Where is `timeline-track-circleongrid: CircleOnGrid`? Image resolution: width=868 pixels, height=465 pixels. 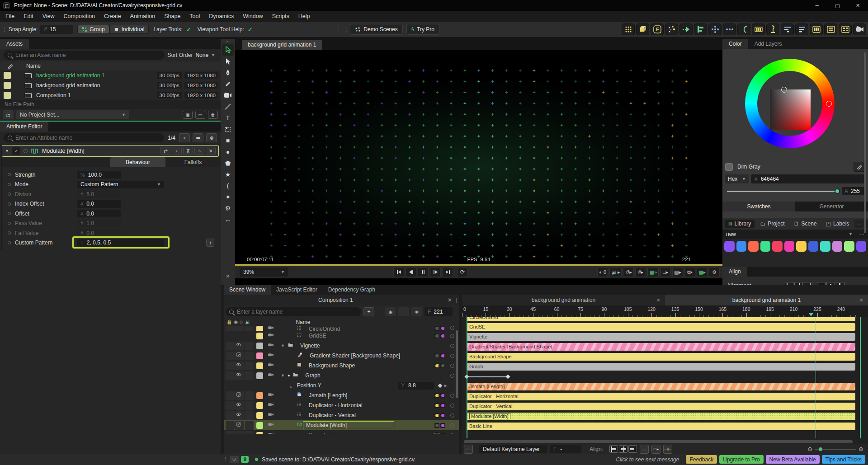
timeline-track-circleongrid: CircleOnGrid is located at coordinates (665, 320).